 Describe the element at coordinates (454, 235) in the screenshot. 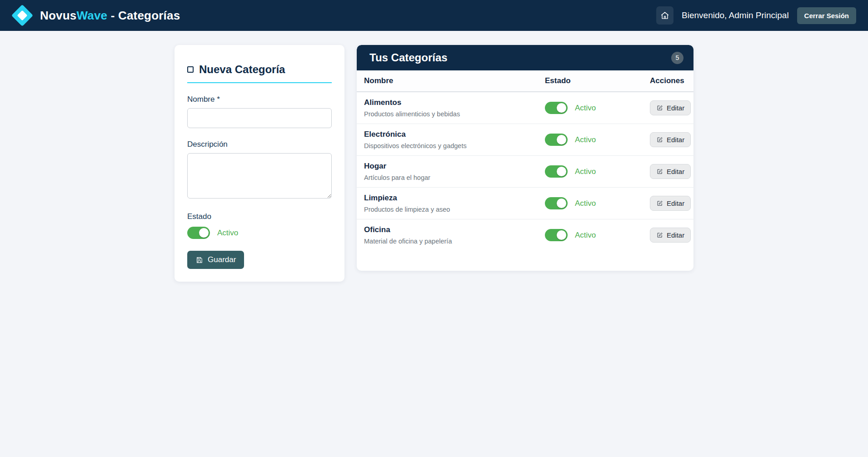

I see `name-cell: Oficina Material de oficina y papelería` at that location.